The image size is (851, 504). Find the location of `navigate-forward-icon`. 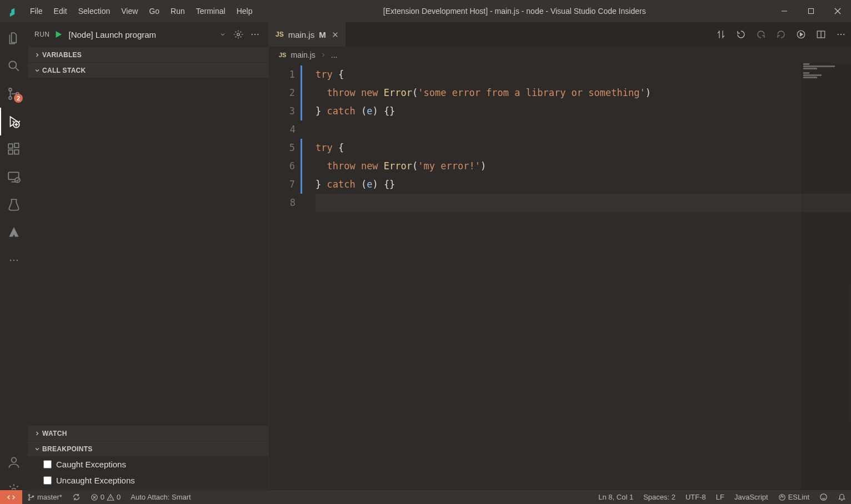

navigate-forward-icon is located at coordinates (781, 34).